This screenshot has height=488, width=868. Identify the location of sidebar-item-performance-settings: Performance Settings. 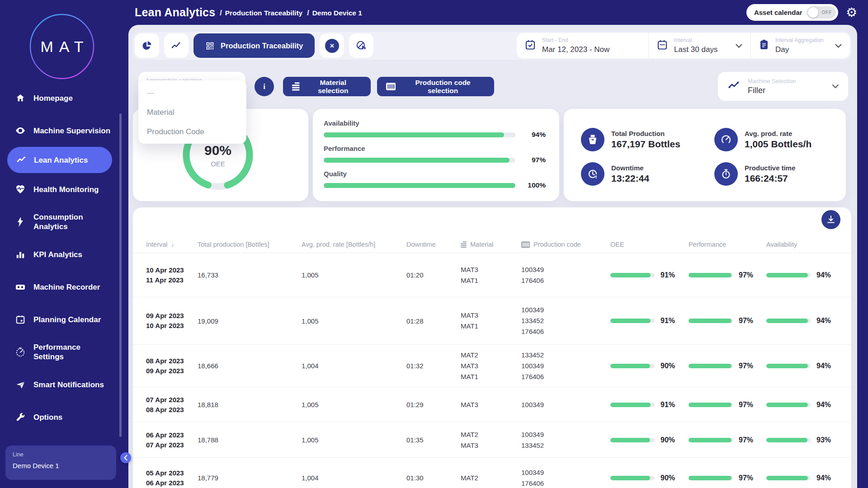
(59, 352).